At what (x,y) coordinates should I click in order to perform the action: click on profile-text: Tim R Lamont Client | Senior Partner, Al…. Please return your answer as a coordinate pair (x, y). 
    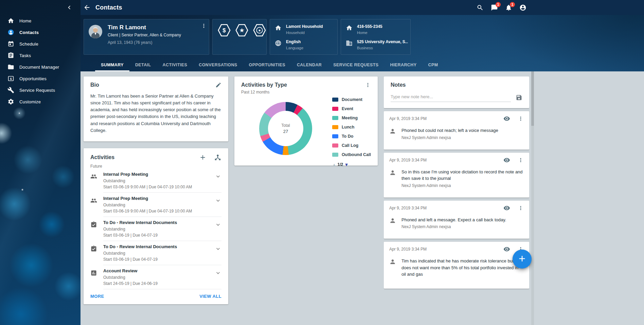
    Looking at the image, I should click on (144, 39).